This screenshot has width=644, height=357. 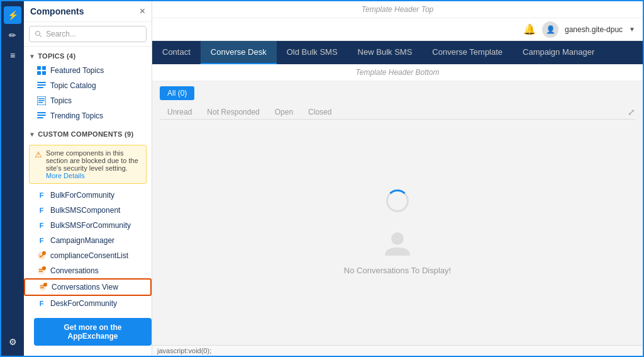 What do you see at coordinates (397, 243) in the screenshot?
I see `person-icon` at bounding box center [397, 243].